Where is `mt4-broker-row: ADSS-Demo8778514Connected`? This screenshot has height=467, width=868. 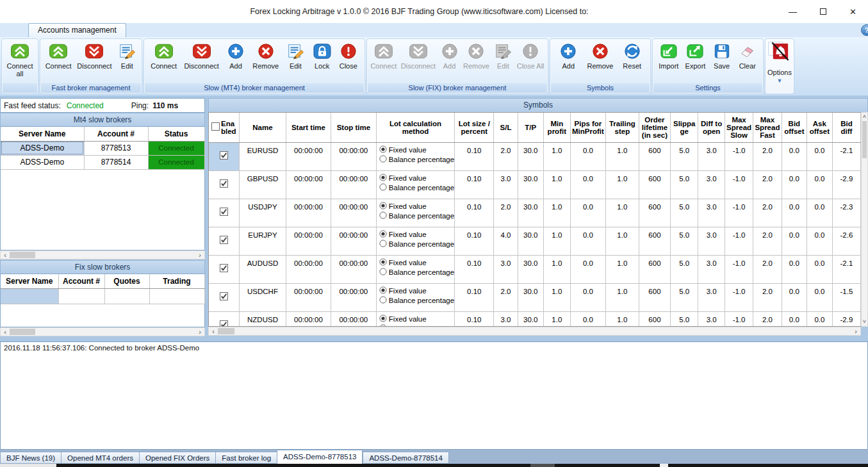 mt4-broker-row: ADSS-Demo8778514Connected is located at coordinates (102, 162).